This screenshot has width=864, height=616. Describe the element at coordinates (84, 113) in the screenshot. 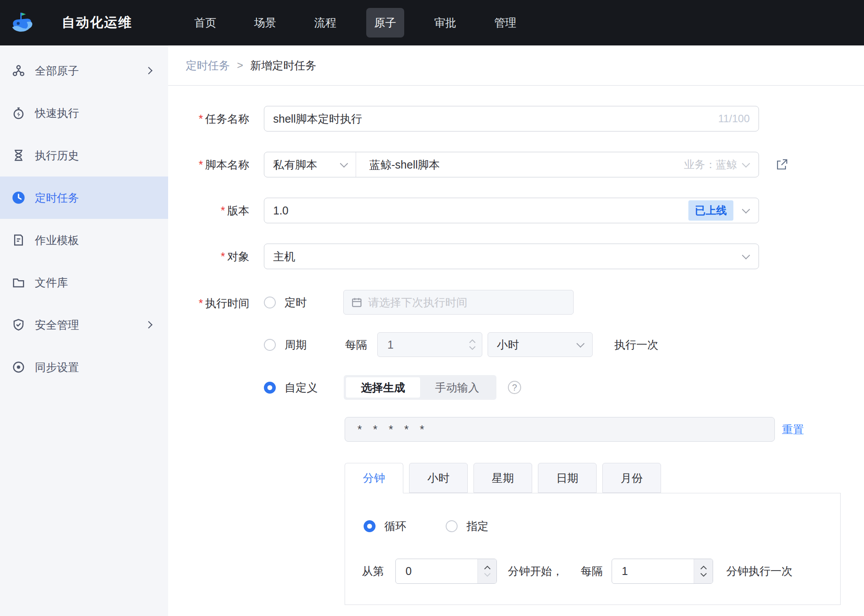

I see `sidebar-item-quick-execute: 快速执行` at that location.